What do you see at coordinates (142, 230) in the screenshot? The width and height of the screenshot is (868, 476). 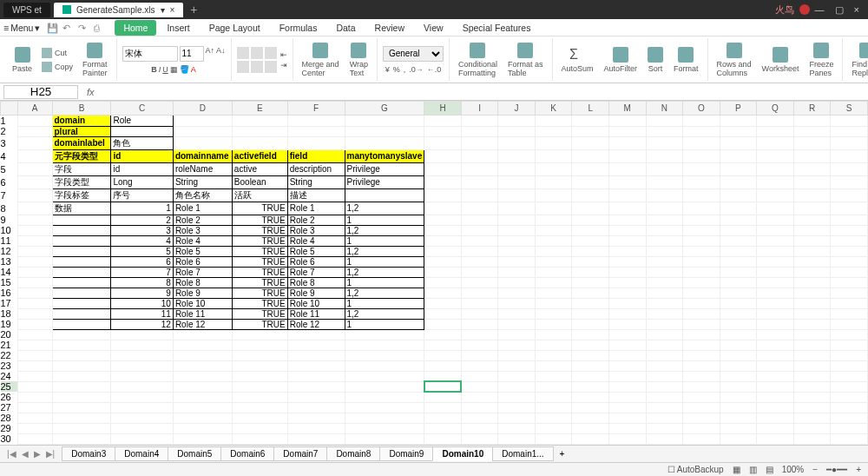 I see `cell: 3` at bounding box center [142, 230].